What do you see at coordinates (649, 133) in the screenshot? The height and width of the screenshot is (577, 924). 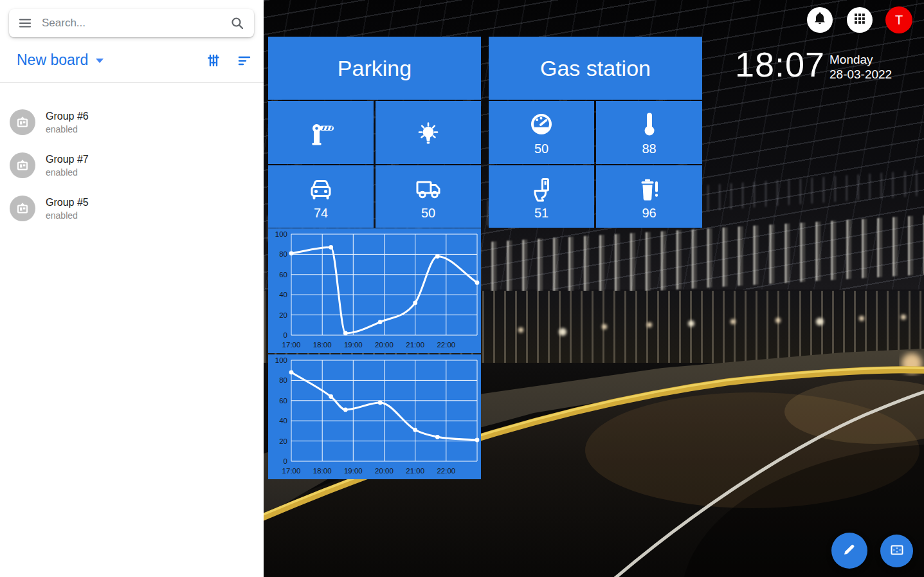 I see `gas-station-temperature-tile: 88` at bounding box center [649, 133].